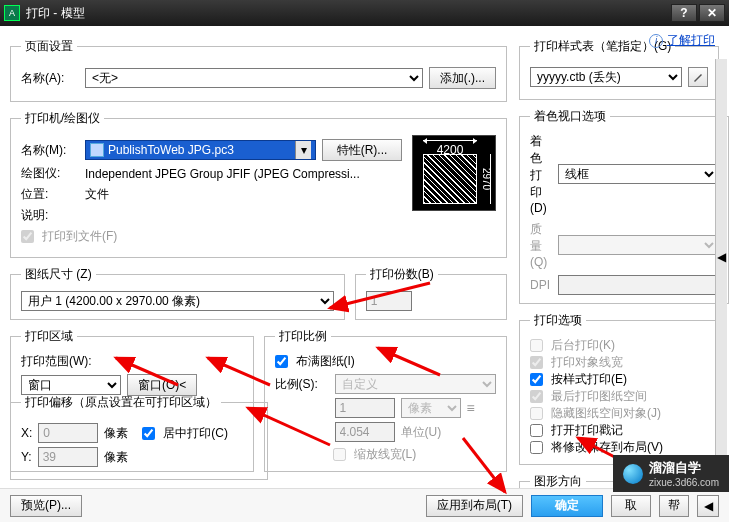  I want to click on where-label: 位置:, so click(50, 194).